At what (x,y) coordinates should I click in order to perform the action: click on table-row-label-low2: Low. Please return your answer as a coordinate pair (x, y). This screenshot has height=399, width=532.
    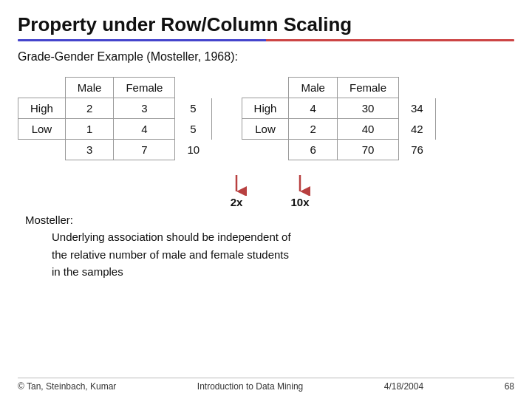
    Looking at the image, I should click on (265, 129).